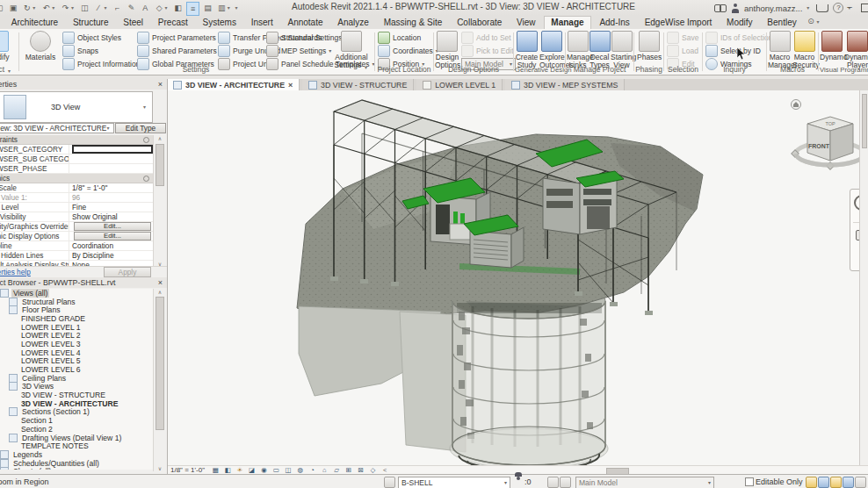 This screenshot has height=488, width=868. I want to click on tree-item: LOWER LEVEL 1, so click(76, 327).